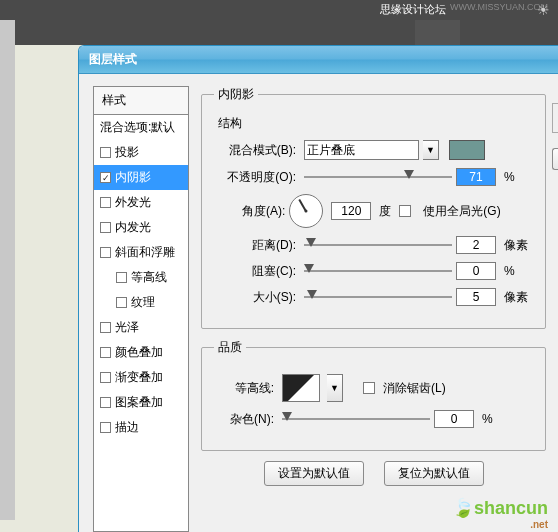  Describe the element at coordinates (143, 302) in the screenshot. I see `style-item-label: 纹理` at that location.